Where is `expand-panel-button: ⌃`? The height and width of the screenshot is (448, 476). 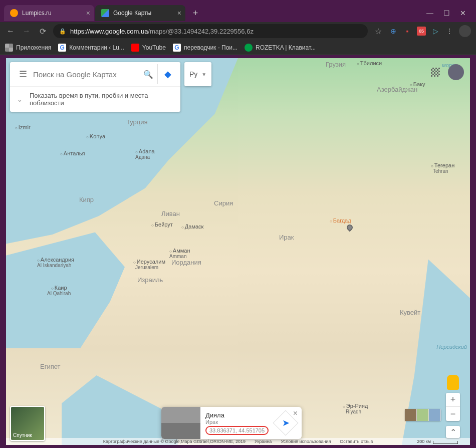
expand-panel-button: ⌃ is located at coordinates (453, 432).